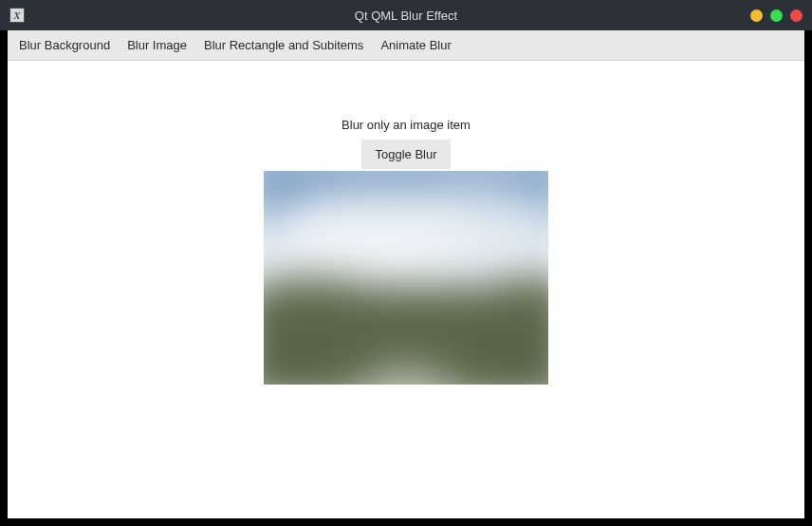  I want to click on blurred-image, so click(406, 277).